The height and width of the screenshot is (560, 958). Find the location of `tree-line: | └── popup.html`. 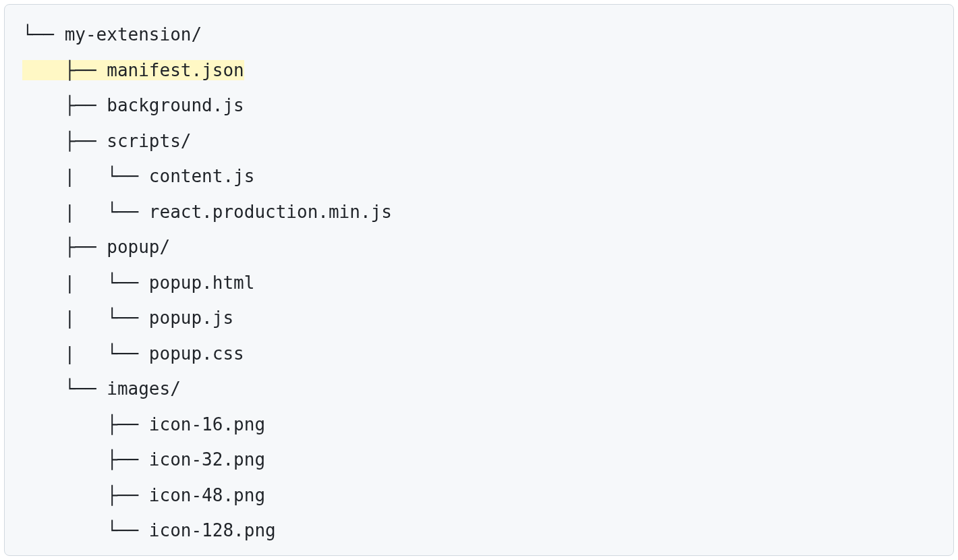

tree-line: | └── popup.html is located at coordinates (479, 283).